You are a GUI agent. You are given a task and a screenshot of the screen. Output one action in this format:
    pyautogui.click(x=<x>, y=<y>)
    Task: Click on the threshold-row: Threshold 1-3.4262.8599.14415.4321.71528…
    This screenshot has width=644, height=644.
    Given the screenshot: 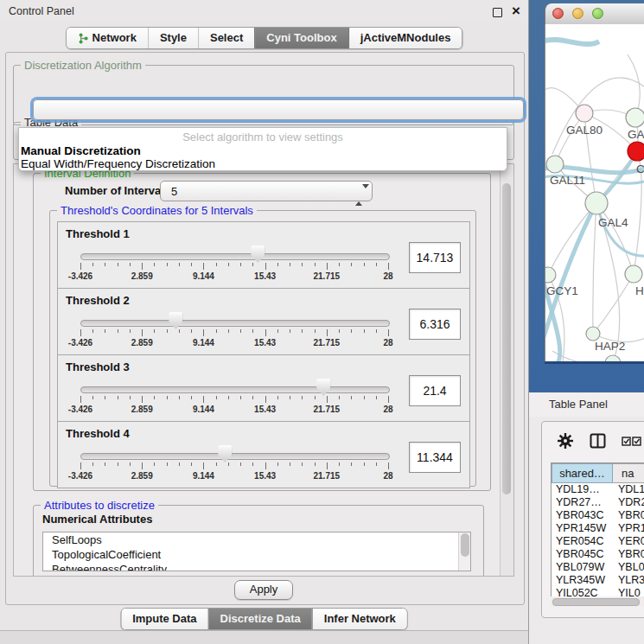 What is the action you would take?
    pyautogui.click(x=264, y=255)
    